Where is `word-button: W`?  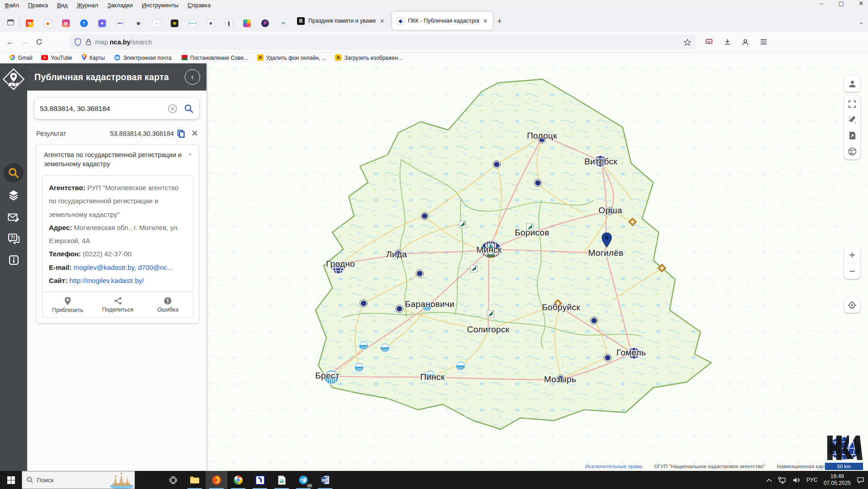
word-button: W is located at coordinates (325, 480).